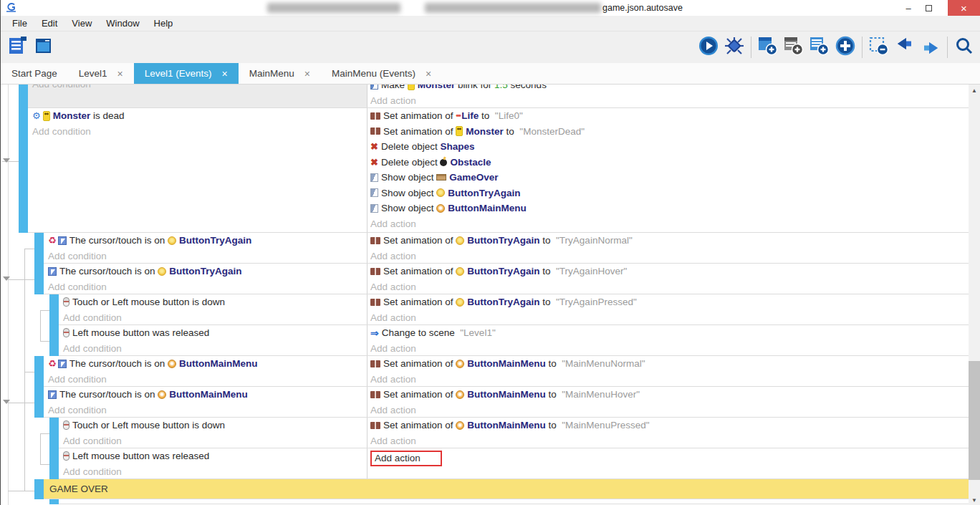 This screenshot has height=505, width=980. Describe the element at coordinates (205, 364) in the screenshot. I see `condition-line: ♻The cursor/touch is on ButtonMainMenu` at that location.